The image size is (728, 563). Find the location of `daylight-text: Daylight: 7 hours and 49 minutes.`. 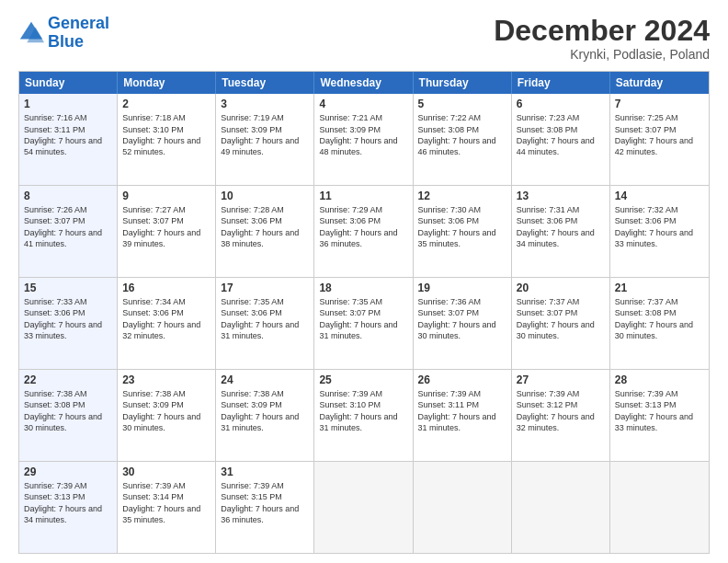

daylight-text: Daylight: 7 hours and 49 minutes. is located at coordinates (265, 146).